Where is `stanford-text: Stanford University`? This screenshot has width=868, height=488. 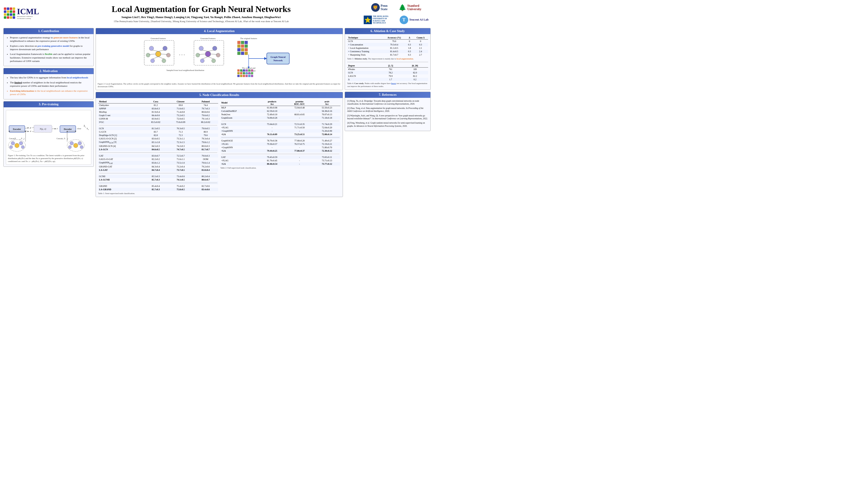
stanford-text: Stanford University is located at coordinates (418, 7).